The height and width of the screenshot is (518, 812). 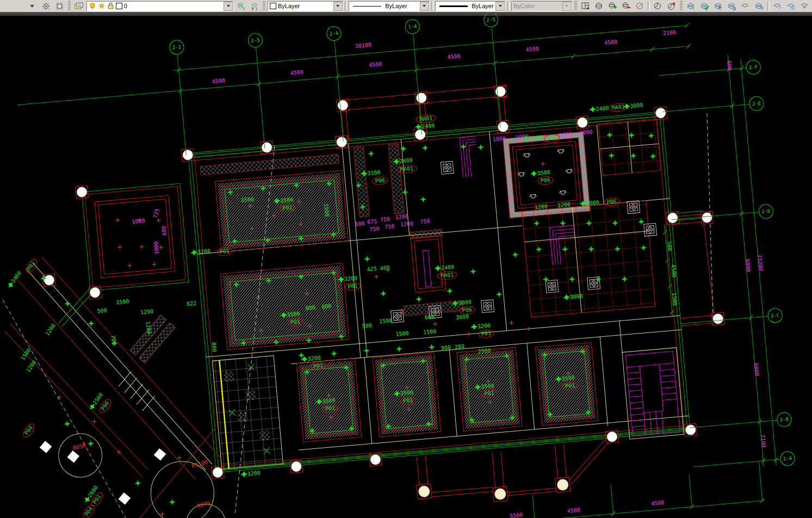 I want to click on svg-text: 2-F, so click(x=754, y=67).